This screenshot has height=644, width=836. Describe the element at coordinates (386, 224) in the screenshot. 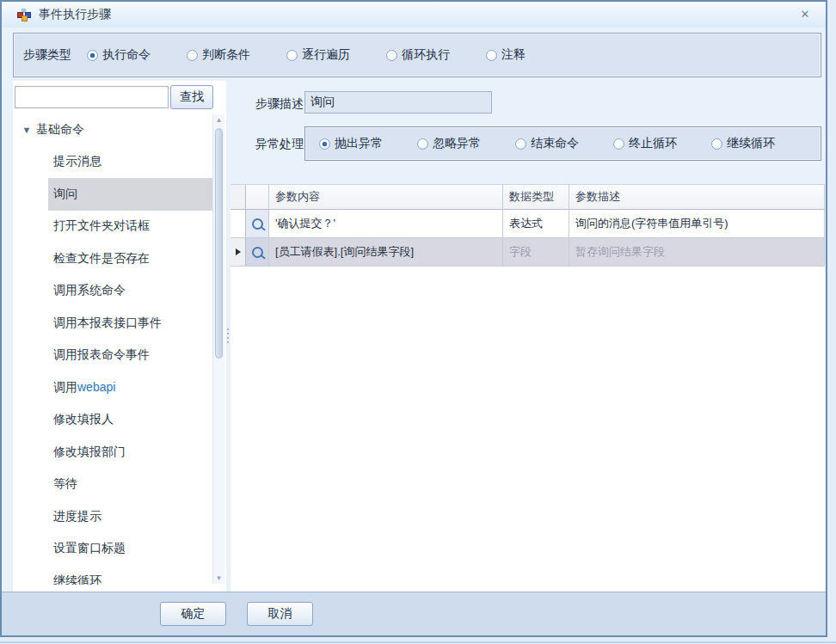

I see `param-content-cell: '确认提交？'` at that location.